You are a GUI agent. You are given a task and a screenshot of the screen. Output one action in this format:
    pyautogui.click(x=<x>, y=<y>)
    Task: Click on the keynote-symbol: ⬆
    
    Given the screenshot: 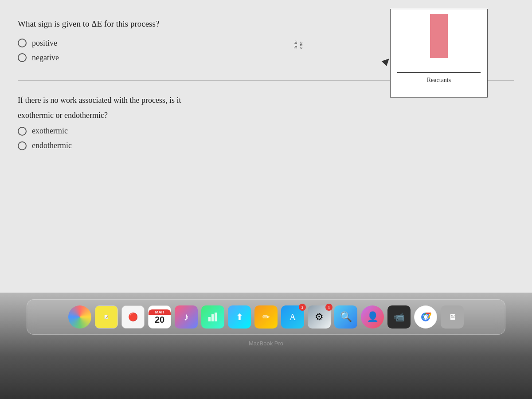 What is the action you would take?
    pyautogui.click(x=239, y=317)
    